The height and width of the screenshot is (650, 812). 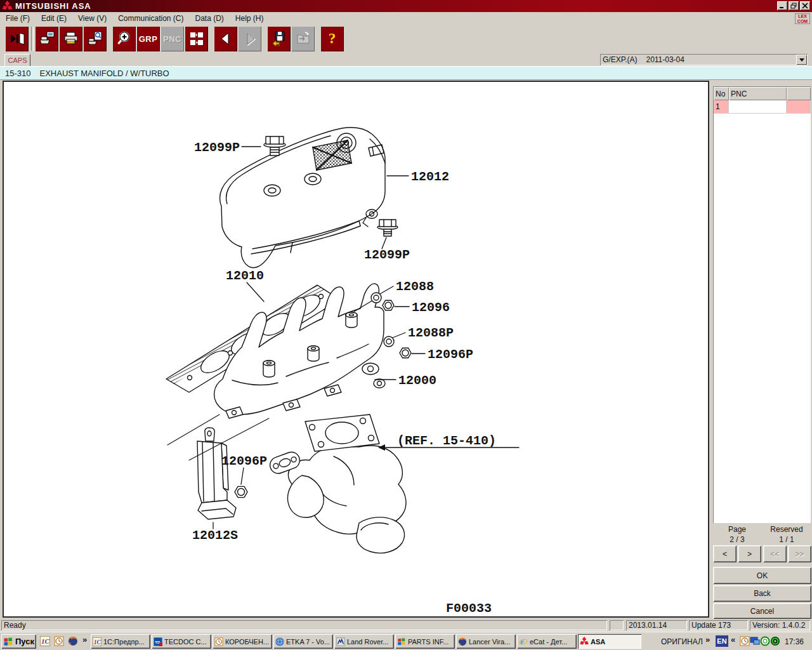 What do you see at coordinates (250, 18) in the screenshot?
I see `menu-help: Help (H)` at bounding box center [250, 18].